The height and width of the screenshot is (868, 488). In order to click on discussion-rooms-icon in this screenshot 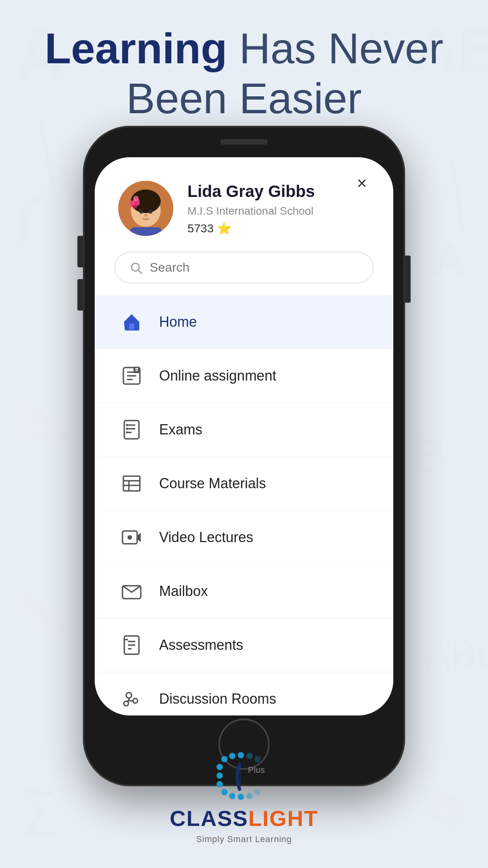, I will do `click(132, 699)`.